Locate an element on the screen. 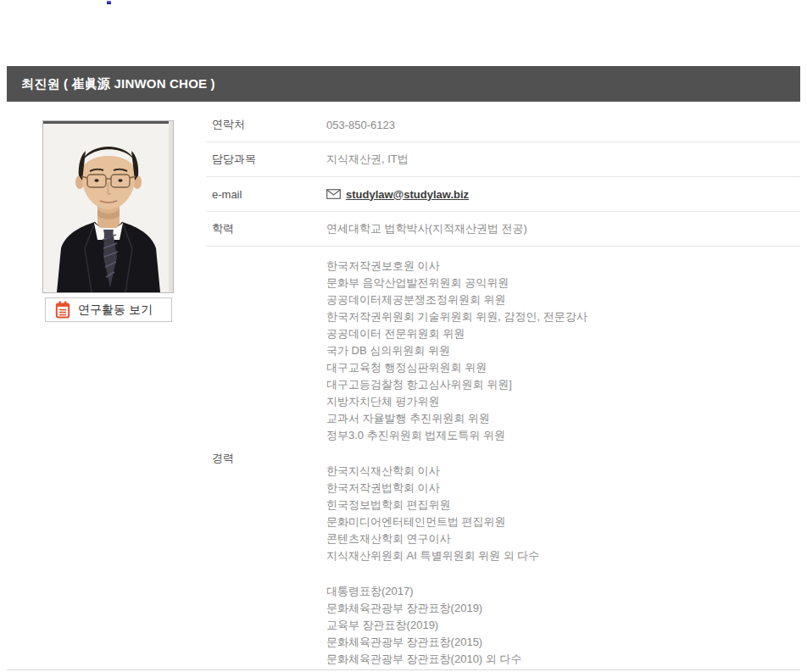 This screenshot has height=672, width=807. page-title: 최진원 ( 崔眞源 JINWON CHOE ) is located at coordinates (119, 85).